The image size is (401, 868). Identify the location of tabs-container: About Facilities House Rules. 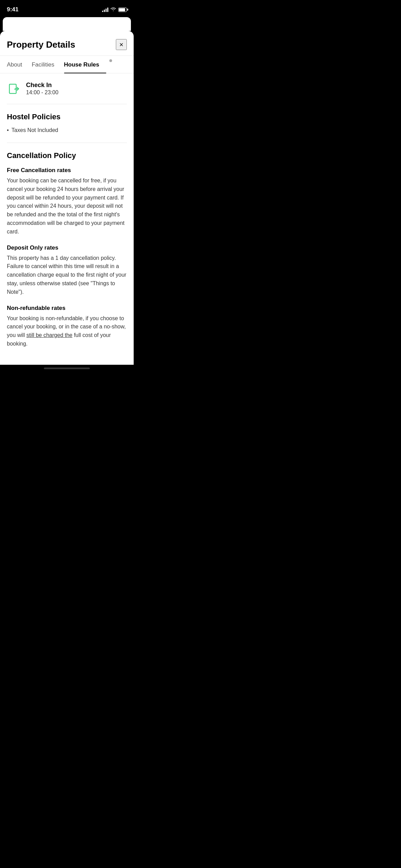
(67, 64).